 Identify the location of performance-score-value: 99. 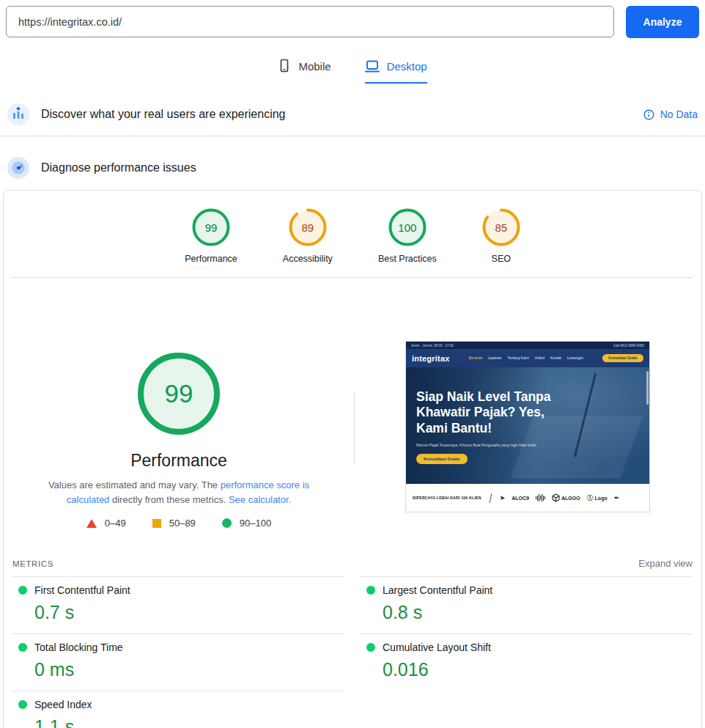
(179, 394).